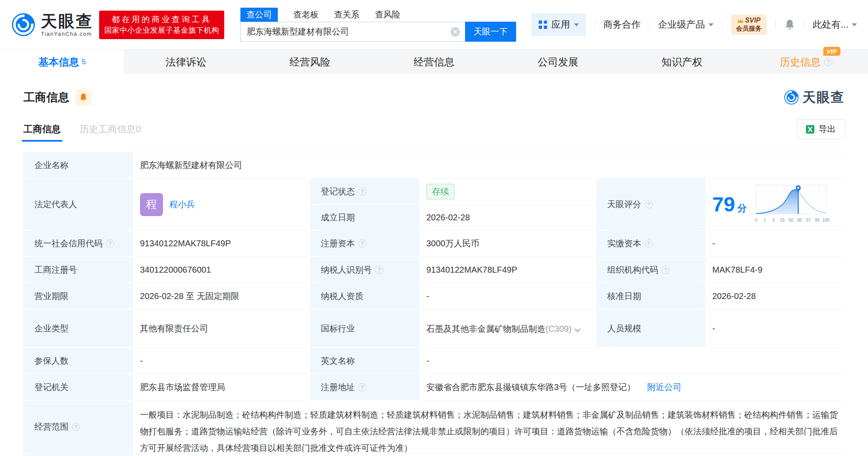  Describe the element at coordinates (686, 25) in the screenshot. I see `nav-enterprise: 企业级产品` at that location.